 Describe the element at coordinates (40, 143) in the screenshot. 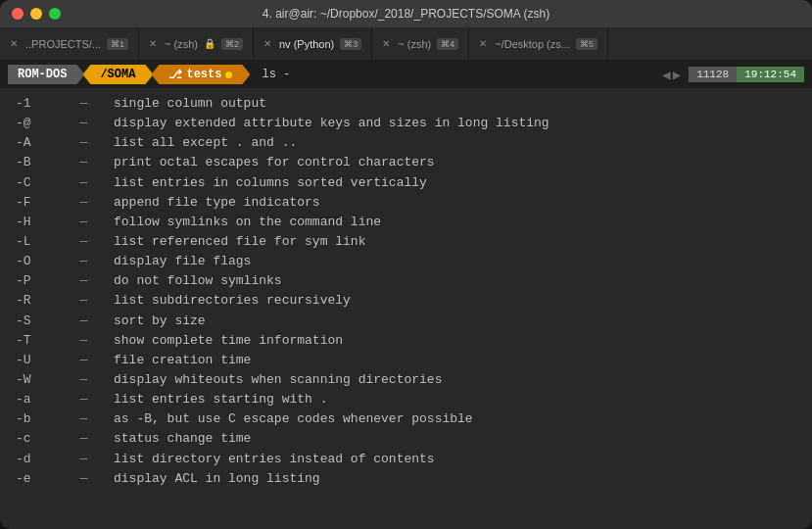

I see `flag-label: -A` at that location.